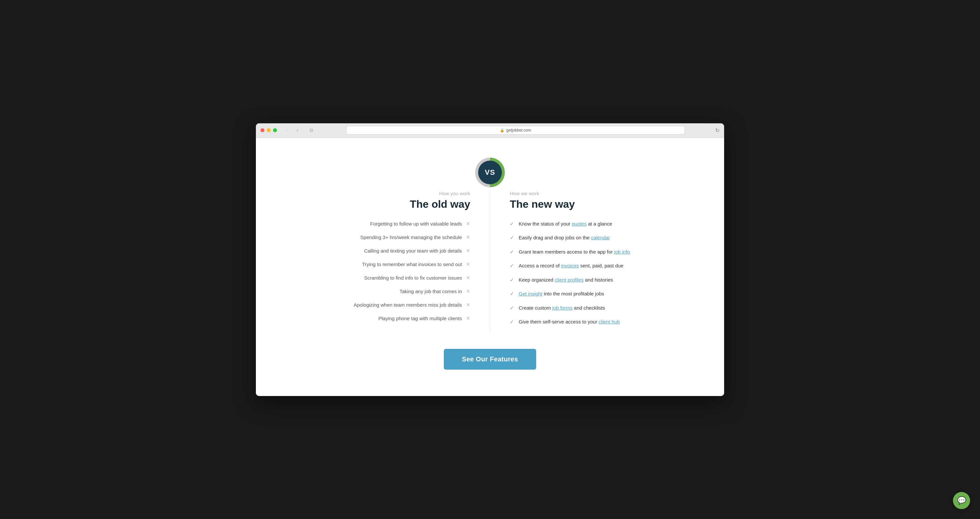 This screenshot has height=519, width=980. Describe the element at coordinates (311, 130) in the screenshot. I see `sidebar-toggle: ⊡` at that location.